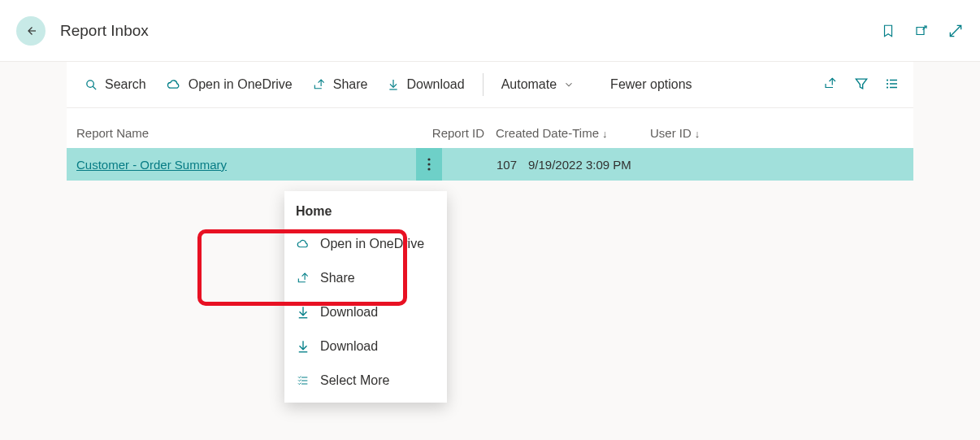 The width and height of the screenshot is (980, 440). I want to click on open-onedrive-button: Open in OneDrive, so click(229, 85).